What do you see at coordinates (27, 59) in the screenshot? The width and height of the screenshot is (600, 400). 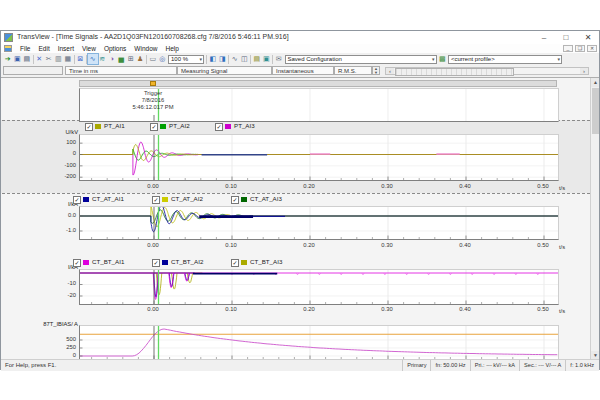 I see `print-icon: ▤` at bounding box center [27, 59].